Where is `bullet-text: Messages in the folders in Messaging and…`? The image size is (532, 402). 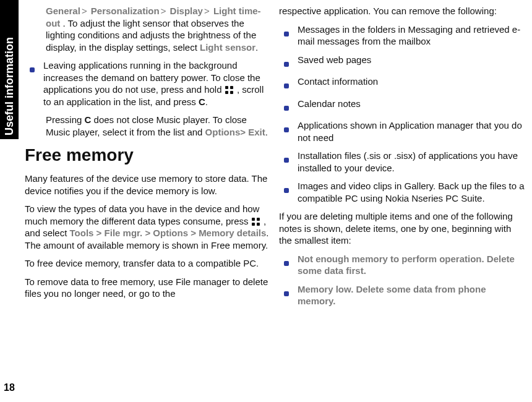 bullet-text: Messages in the folders in Messaging and… is located at coordinates (410, 36).